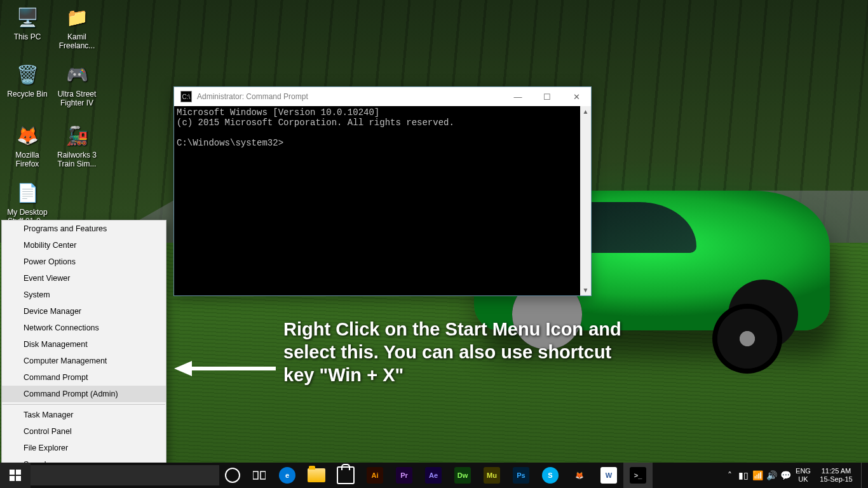  I want to click on document-icon: 📄, so click(27, 193).